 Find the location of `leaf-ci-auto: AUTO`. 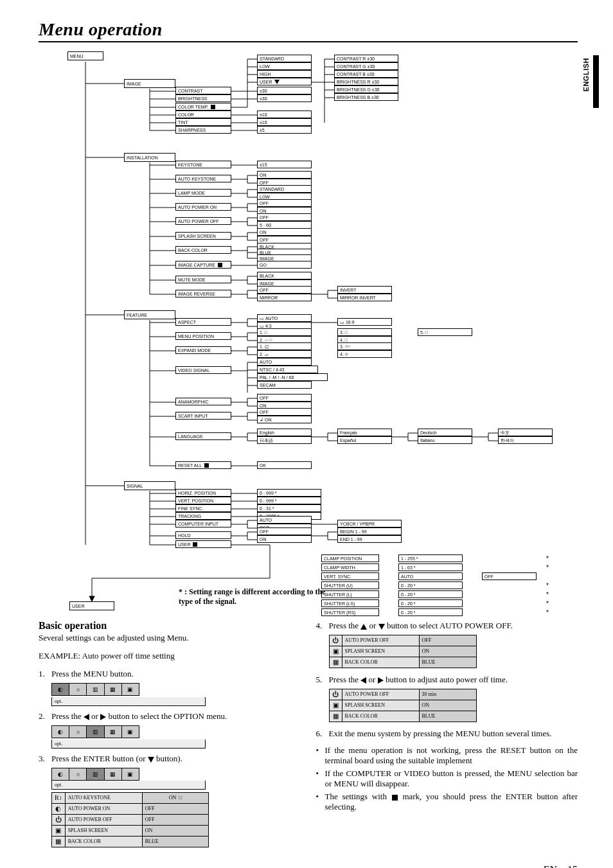

leaf-ci-auto: AUTO is located at coordinates (284, 520).